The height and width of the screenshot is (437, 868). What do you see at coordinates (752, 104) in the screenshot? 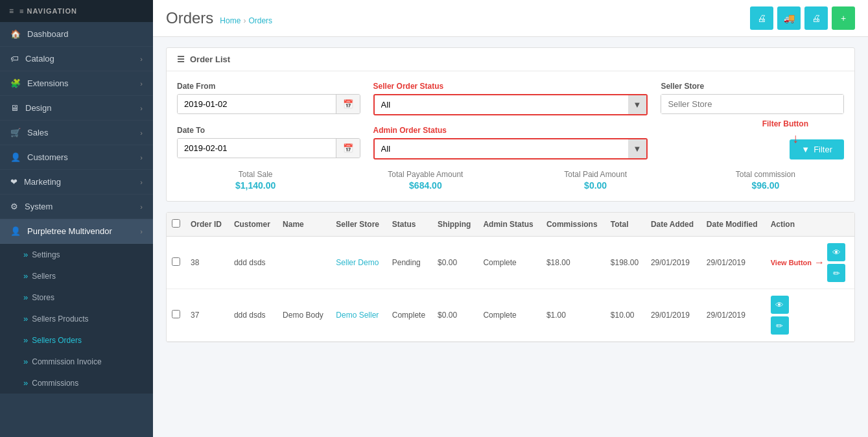
I see `seller-store-input` at bounding box center [752, 104].